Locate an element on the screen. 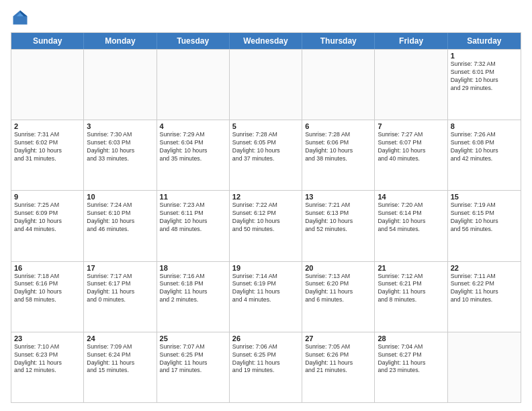 The height and width of the screenshot is (411, 532). day-info: Sunrise: 7:10 AM Sunset: 6:23 PM Dayligh… is located at coordinates (47, 359).